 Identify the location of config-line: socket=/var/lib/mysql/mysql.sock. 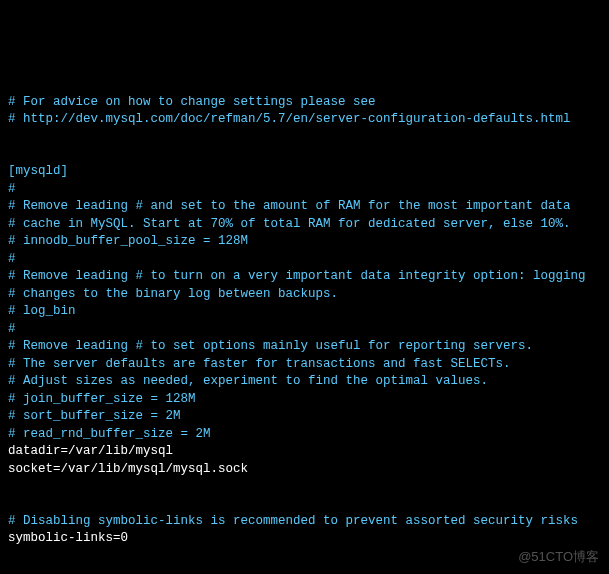
(128, 469).